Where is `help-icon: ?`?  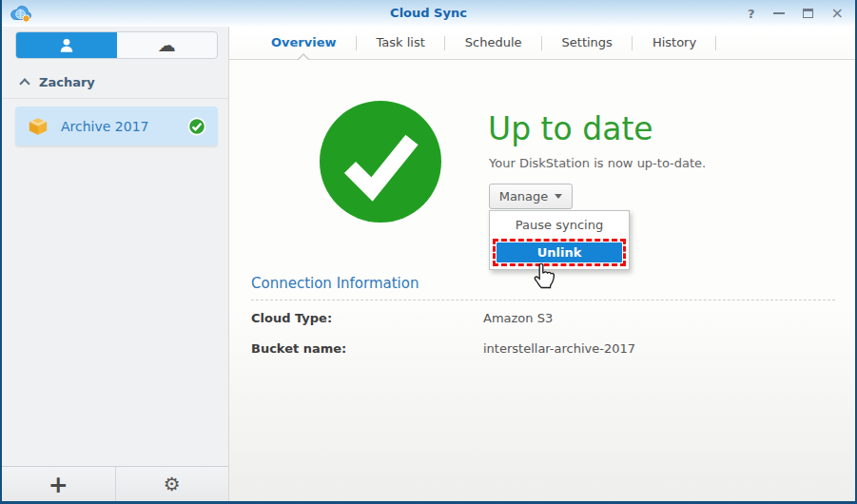
help-icon: ? is located at coordinates (751, 13).